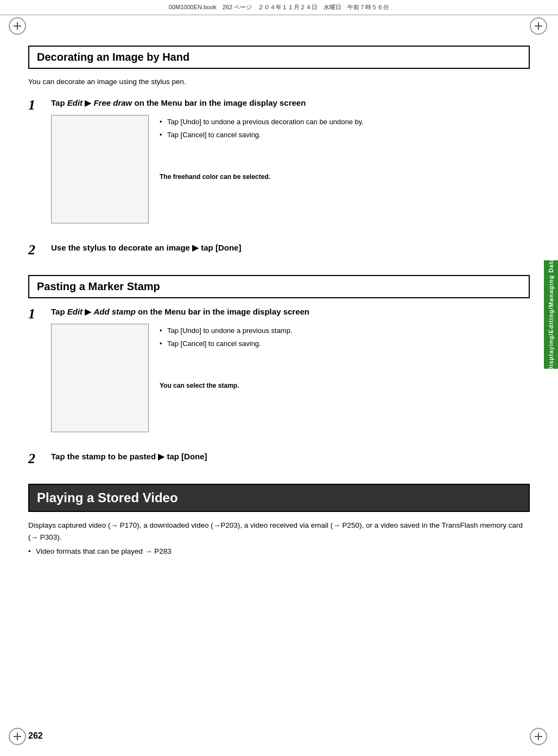 This screenshot has height=756, width=558. I want to click on step1-bullet1: Tap [Undo] to undone a previous decorati…, so click(345, 122).